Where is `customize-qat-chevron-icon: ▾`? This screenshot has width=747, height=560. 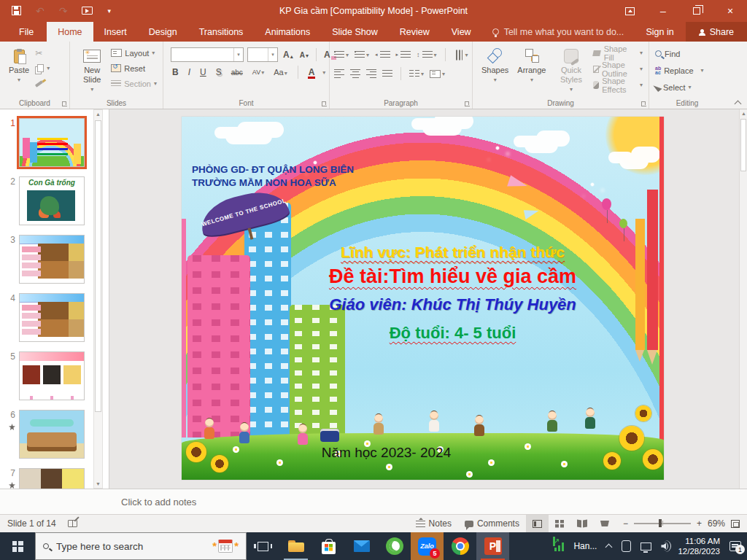 customize-qat-chevron-icon: ▾ is located at coordinates (109, 12).